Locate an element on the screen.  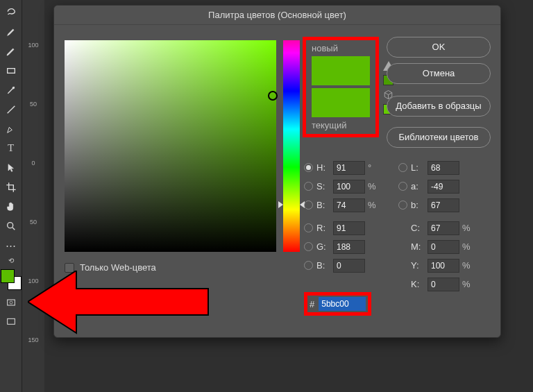
web-colors-checkbox is located at coordinates (69, 268).